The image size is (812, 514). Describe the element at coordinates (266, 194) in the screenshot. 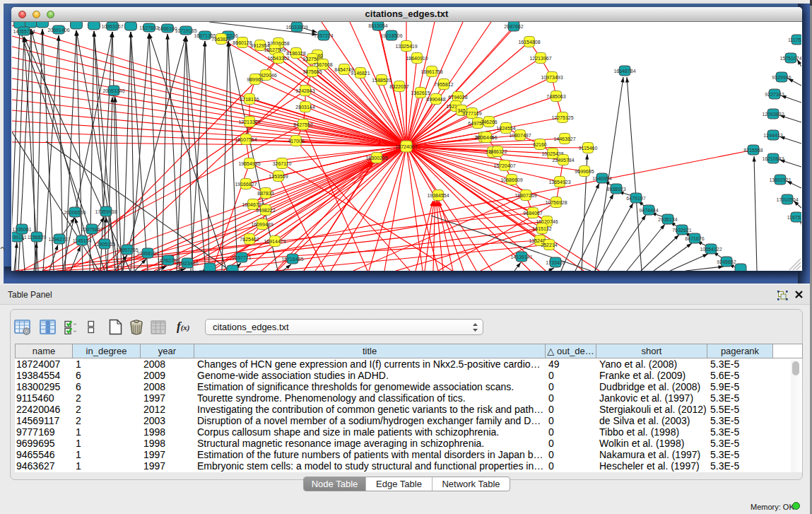

I see `svg-text: 887833` at that location.